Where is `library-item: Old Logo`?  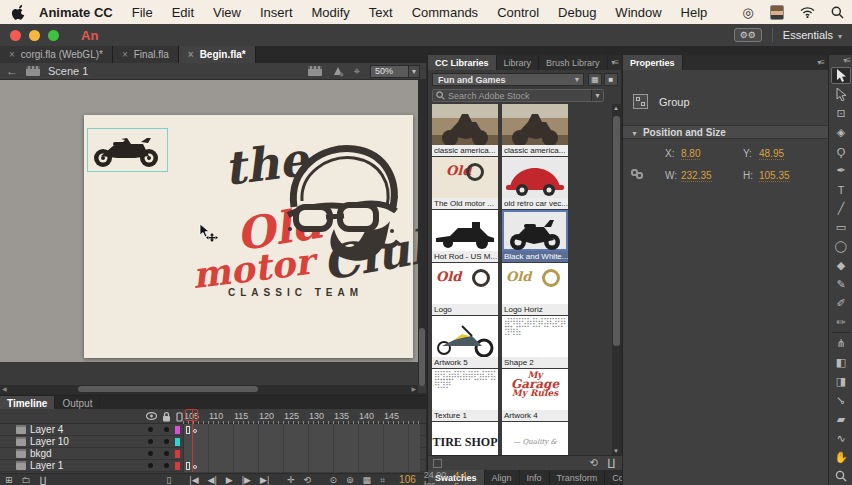 library-item: Old Logo is located at coordinates (465, 289).